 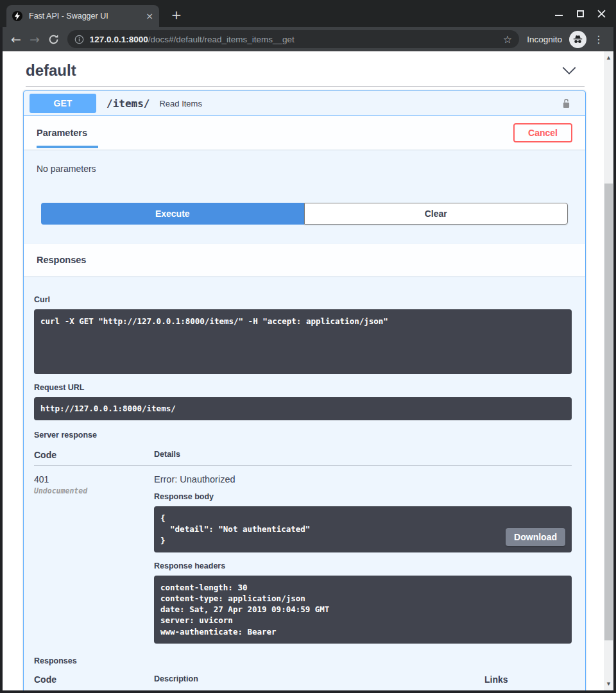 I want to click on parameters-body: No parameters Execute Clear, so click(x=304, y=196).